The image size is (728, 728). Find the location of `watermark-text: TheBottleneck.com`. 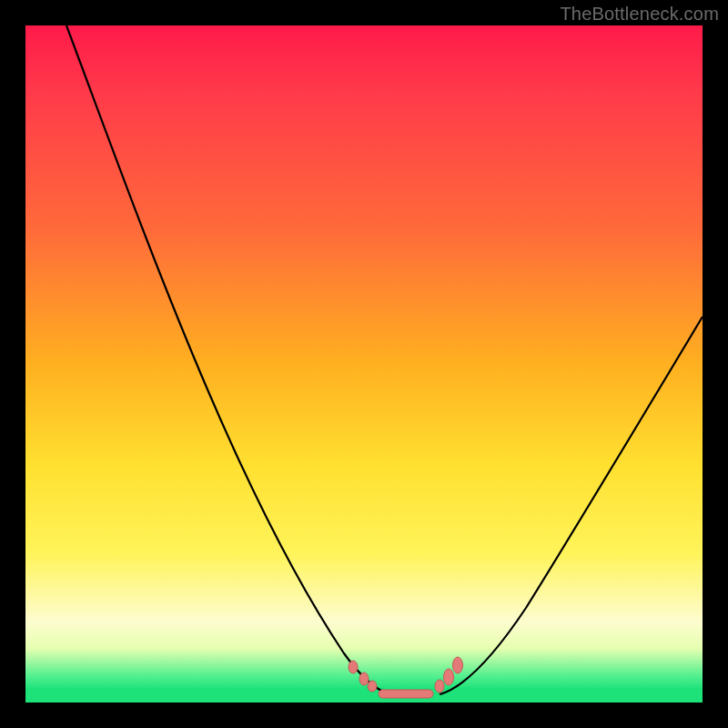

watermark-text: TheBottleneck.com is located at coordinates (639, 15).